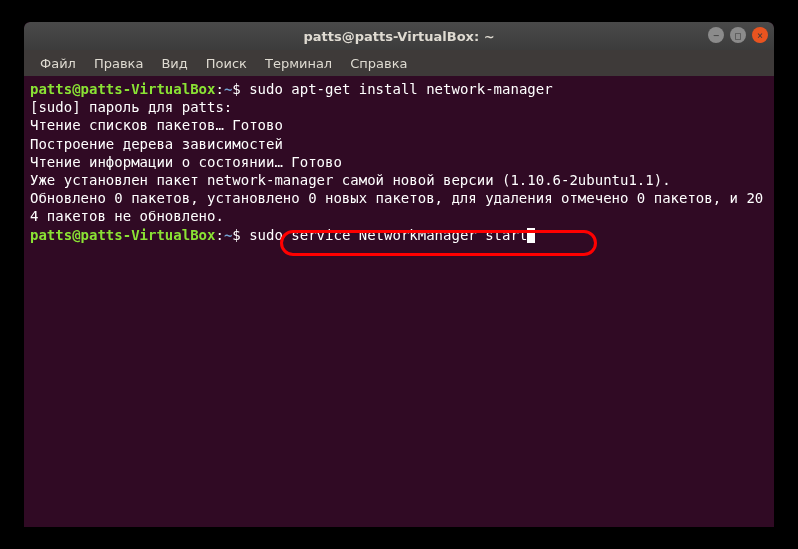  Describe the element at coordinates (186, 162) in the screenshot. I see `output-line: Чтение информации о состоянии… Готово` at that location.